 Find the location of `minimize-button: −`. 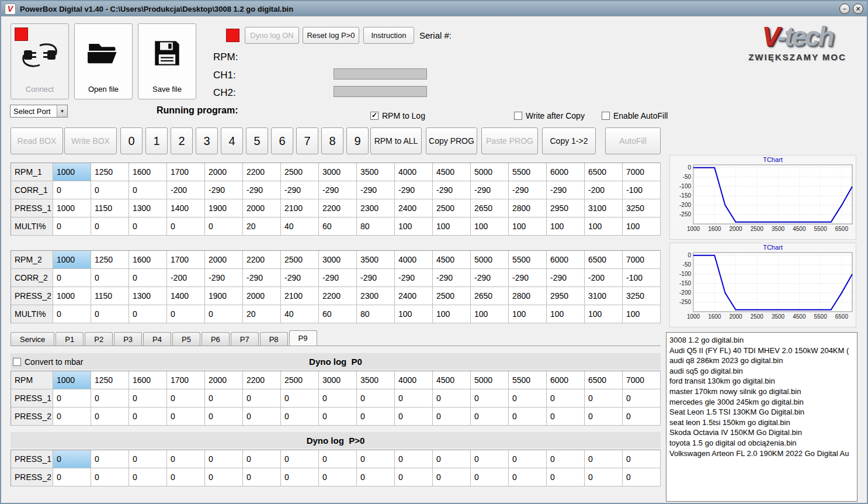

minimize-button: − is located at coordinates (845, 9).